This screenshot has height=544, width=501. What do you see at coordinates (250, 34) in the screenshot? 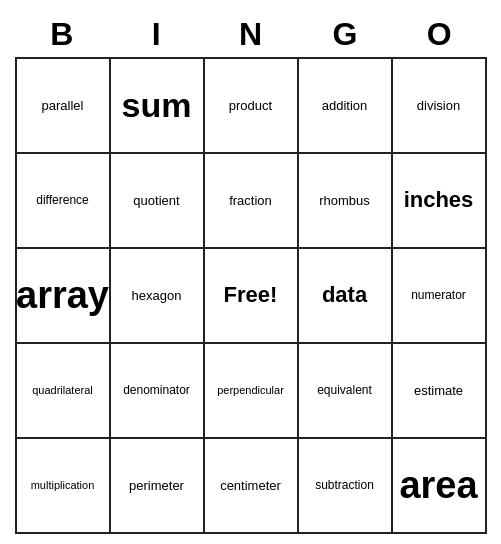
I see `header-letter-n: N` at bounding box center [250, 34].